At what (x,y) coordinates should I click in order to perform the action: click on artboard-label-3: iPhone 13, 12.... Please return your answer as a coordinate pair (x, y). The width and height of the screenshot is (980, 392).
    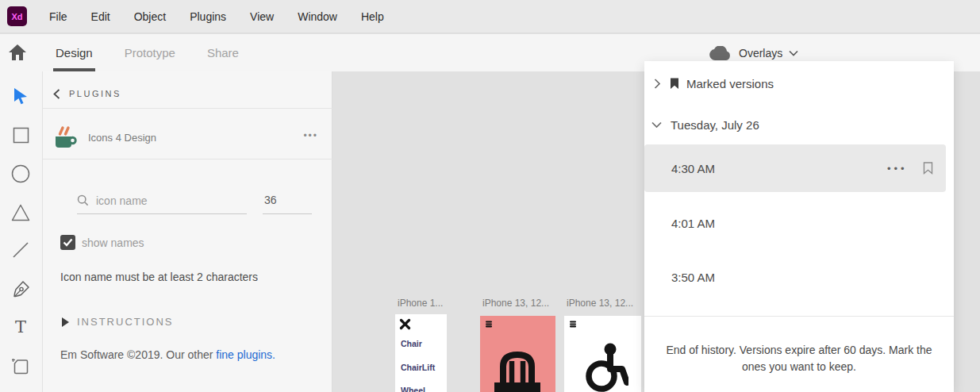
    Looking at the image, I should click on (600, 303).